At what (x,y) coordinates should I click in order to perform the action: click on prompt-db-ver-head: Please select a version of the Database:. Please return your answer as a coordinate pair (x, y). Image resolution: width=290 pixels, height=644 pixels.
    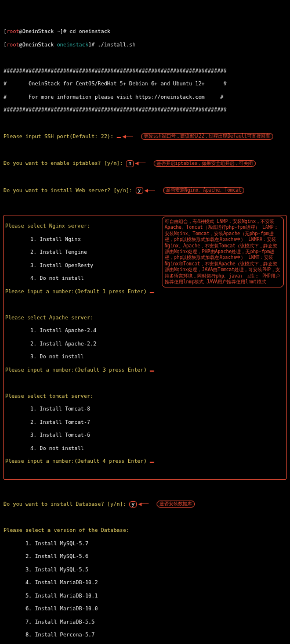
    Looking at the image, I should click on (145, 531).